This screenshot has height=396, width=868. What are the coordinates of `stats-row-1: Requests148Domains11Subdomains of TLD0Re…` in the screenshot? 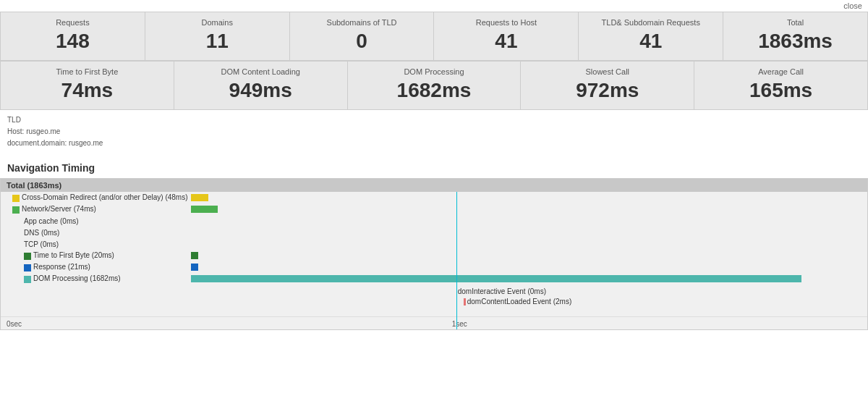 It's located at (434, 36).